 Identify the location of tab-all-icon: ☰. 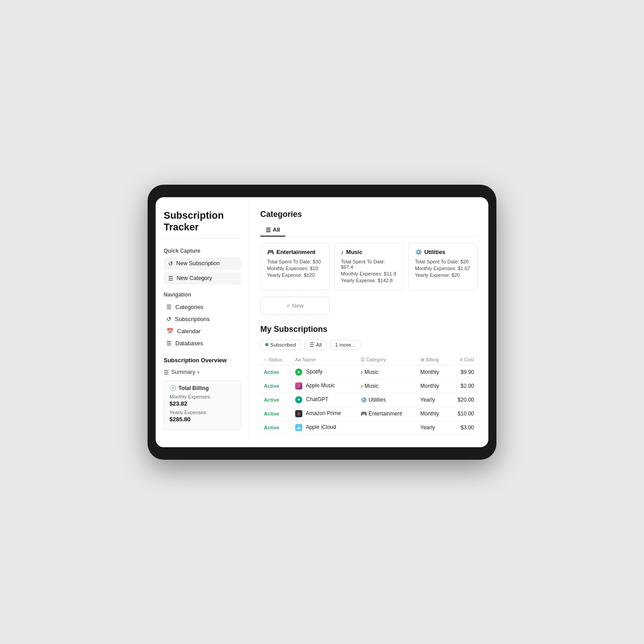
(268, 230).